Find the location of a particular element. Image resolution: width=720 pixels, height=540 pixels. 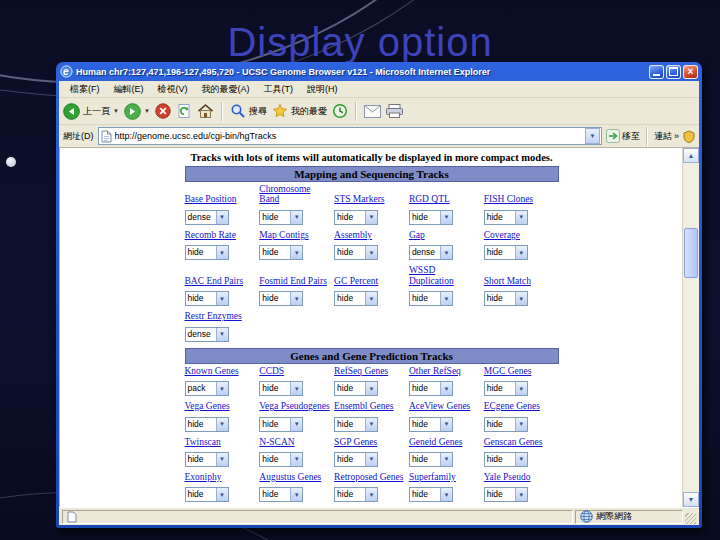

menu-item-edit: 編輯(E) is located at coordinates (129, 90).